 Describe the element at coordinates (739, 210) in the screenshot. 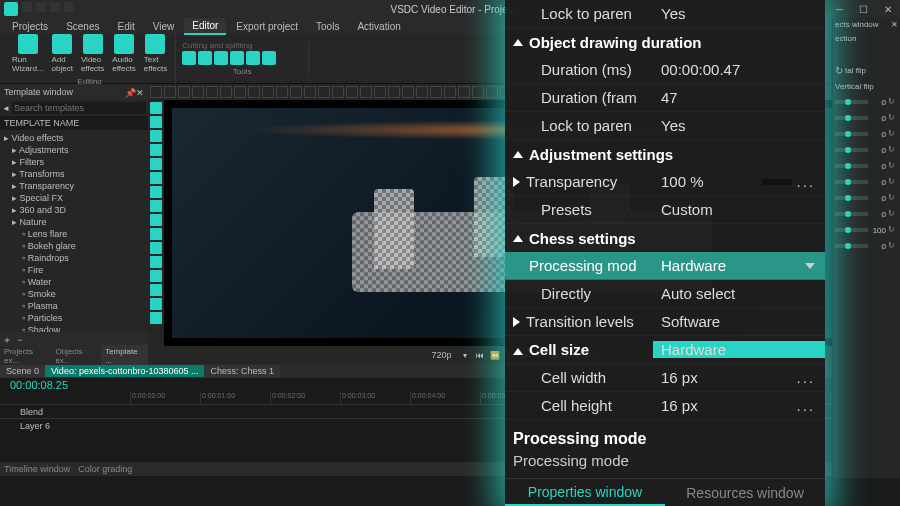

I see `property-value: Custom` at that location.